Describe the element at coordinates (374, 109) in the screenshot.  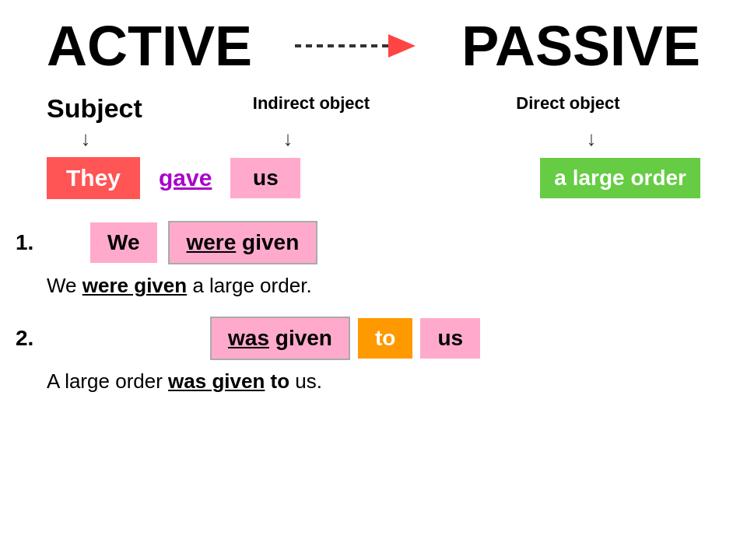
I see `labels-row: Subject Indirect object Direct object` at that location.